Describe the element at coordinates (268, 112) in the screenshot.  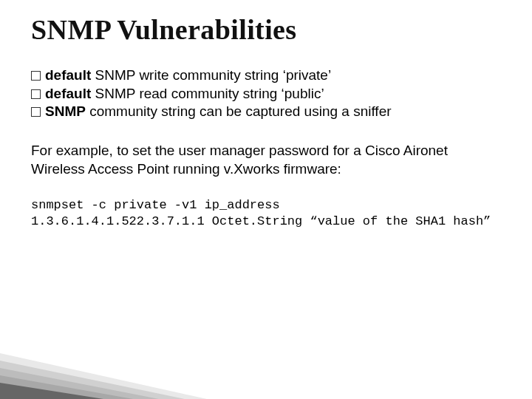
I see `bullet-item: SNMP community string can be captured us…` at that location.